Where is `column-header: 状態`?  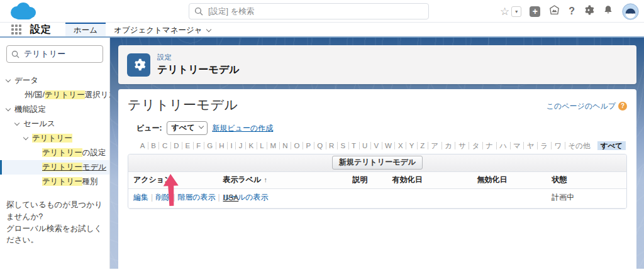 column-header: 状態 is located at coordinates (586, 181).